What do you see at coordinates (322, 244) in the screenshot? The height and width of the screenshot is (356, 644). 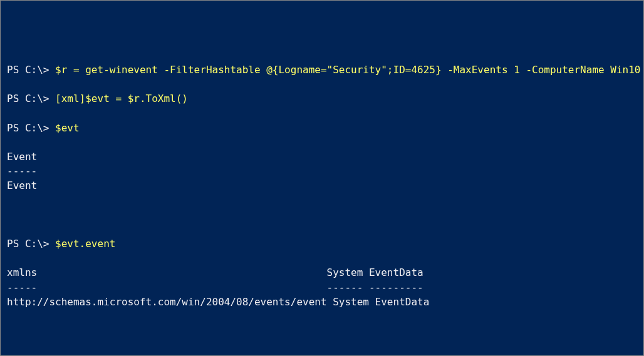 I see `terminal-line: PS C:\> $evt.event` at bounding box center [322, 244].